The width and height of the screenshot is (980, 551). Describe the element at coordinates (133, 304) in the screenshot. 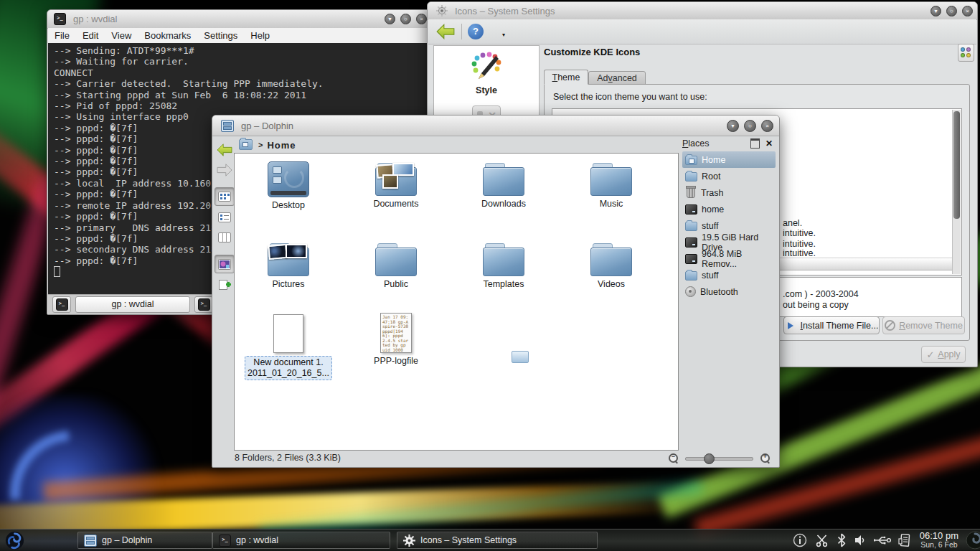

I see `konsole-tab: gp : wvdial` at that location.